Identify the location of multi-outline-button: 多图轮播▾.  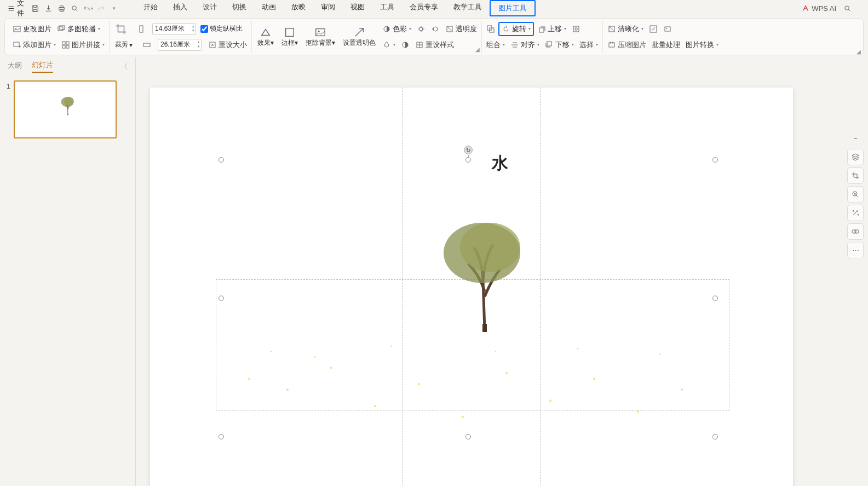
(79, 29).